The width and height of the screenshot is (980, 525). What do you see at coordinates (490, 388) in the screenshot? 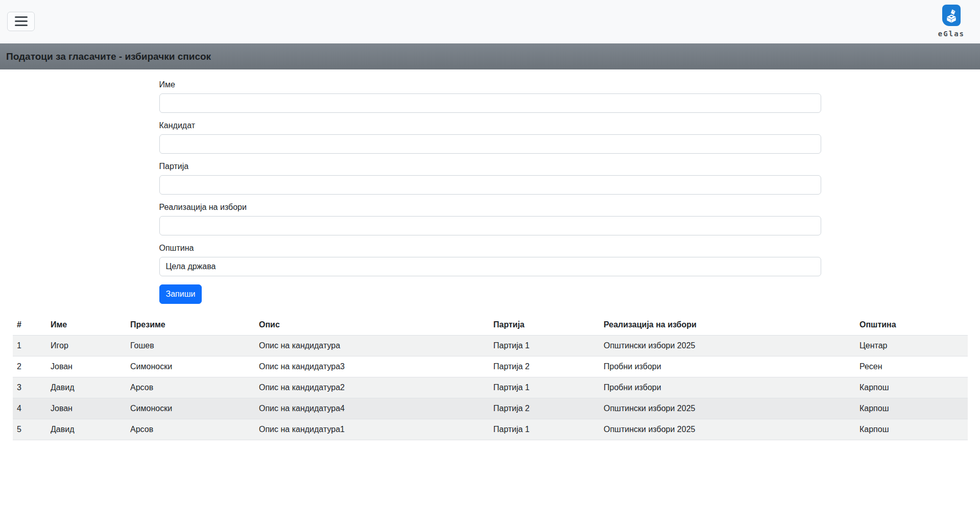
I see `table-row: 3 Давид Арсов Опис на кандидатура2 Парти…` at bounding box center [490, 388].